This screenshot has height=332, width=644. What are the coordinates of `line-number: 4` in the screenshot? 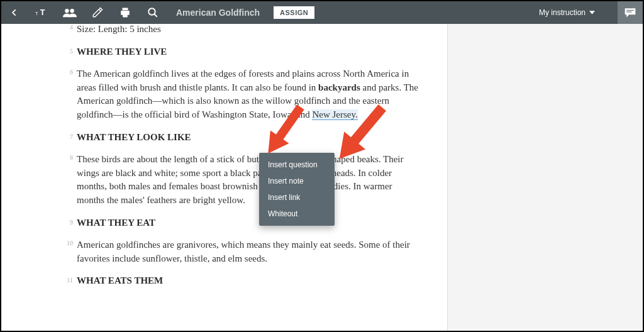 It's located at (68, 28).